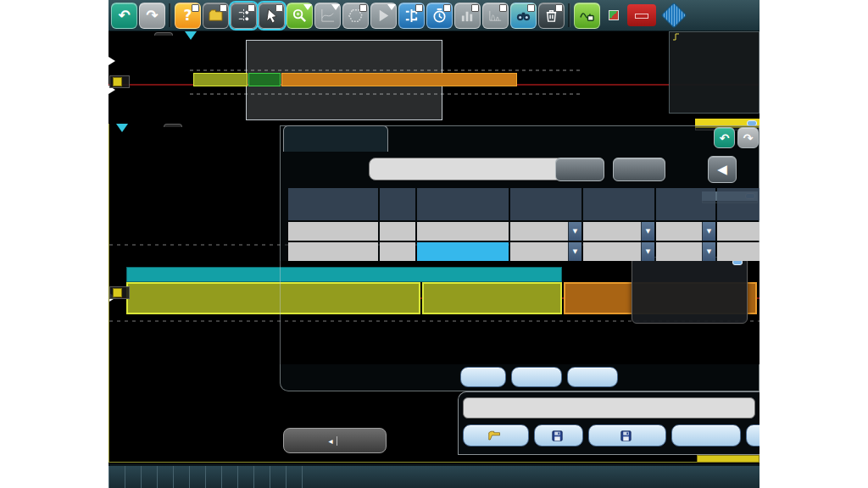 This screenshot has height=488, width=868. I want to click on annotation-button, so click(587, 15).